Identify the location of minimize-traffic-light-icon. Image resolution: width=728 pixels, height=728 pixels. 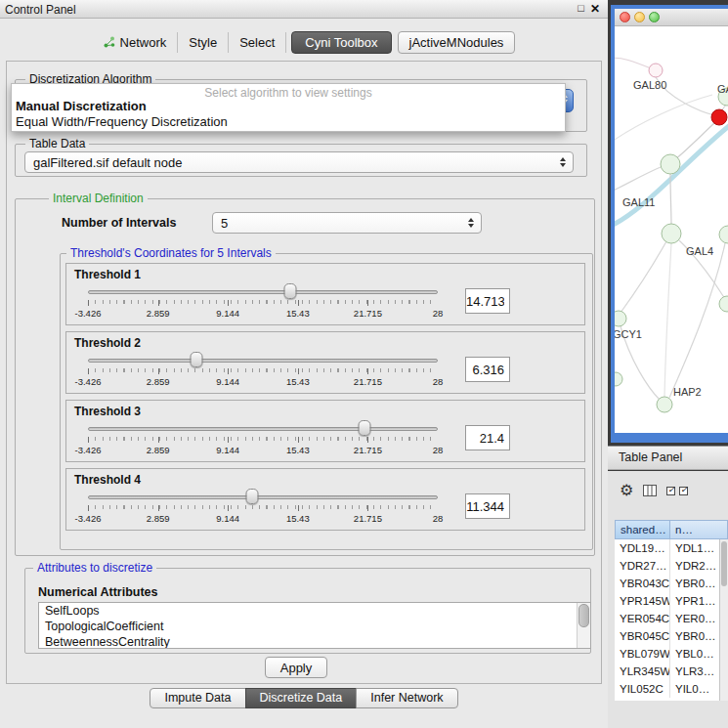
(639, 18).